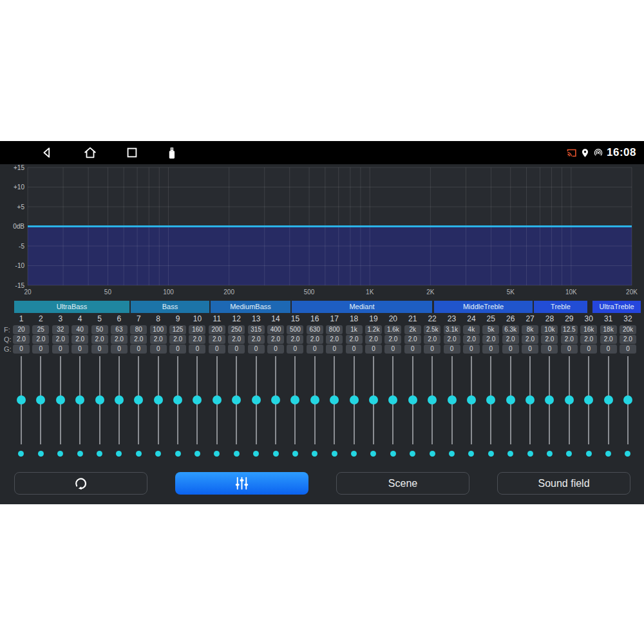 The height and width of the screenshot is (644, 644). I want to click on channel-column: 244k2.00, so click(471, 387).